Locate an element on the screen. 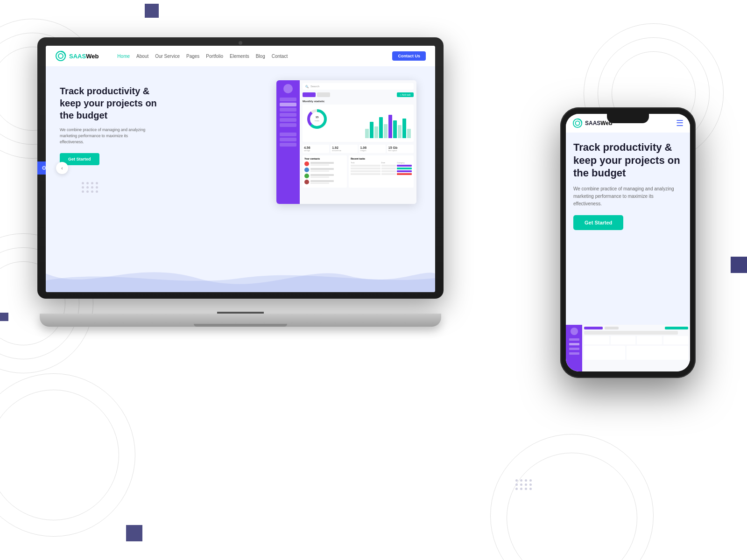 The width and height of the screenshot is (747, 560). dashboard-sidebar is located at coordinates (288, 142).